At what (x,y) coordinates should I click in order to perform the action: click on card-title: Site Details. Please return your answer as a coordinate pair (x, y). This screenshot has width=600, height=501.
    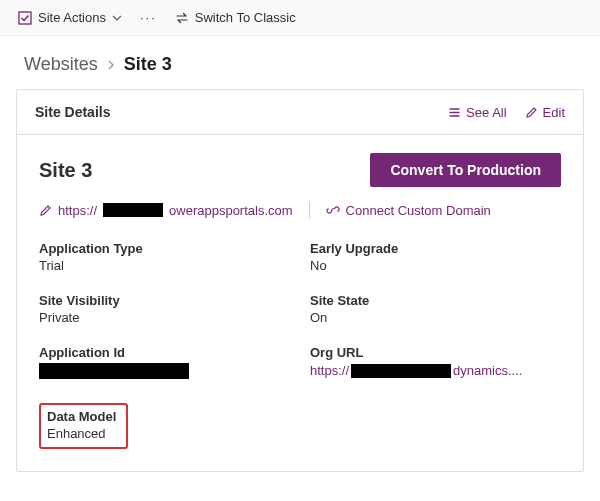
    Looking at the image, I should click on (72, 112).